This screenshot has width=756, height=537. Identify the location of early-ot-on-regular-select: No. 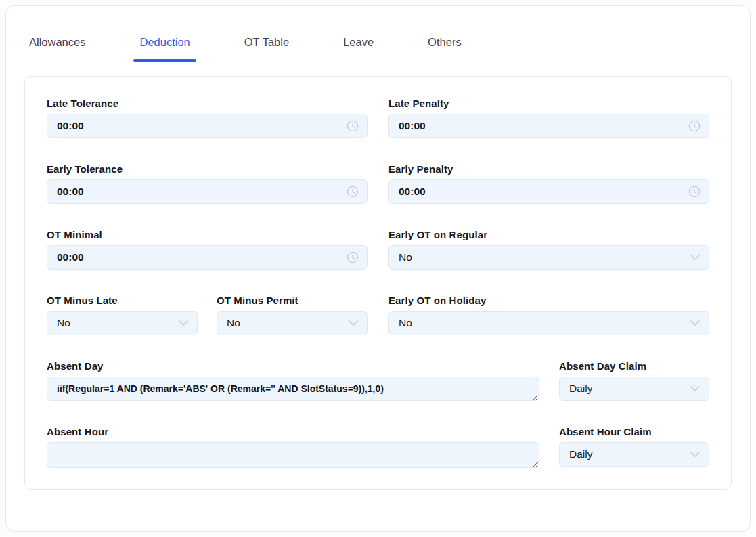
(549, 257).